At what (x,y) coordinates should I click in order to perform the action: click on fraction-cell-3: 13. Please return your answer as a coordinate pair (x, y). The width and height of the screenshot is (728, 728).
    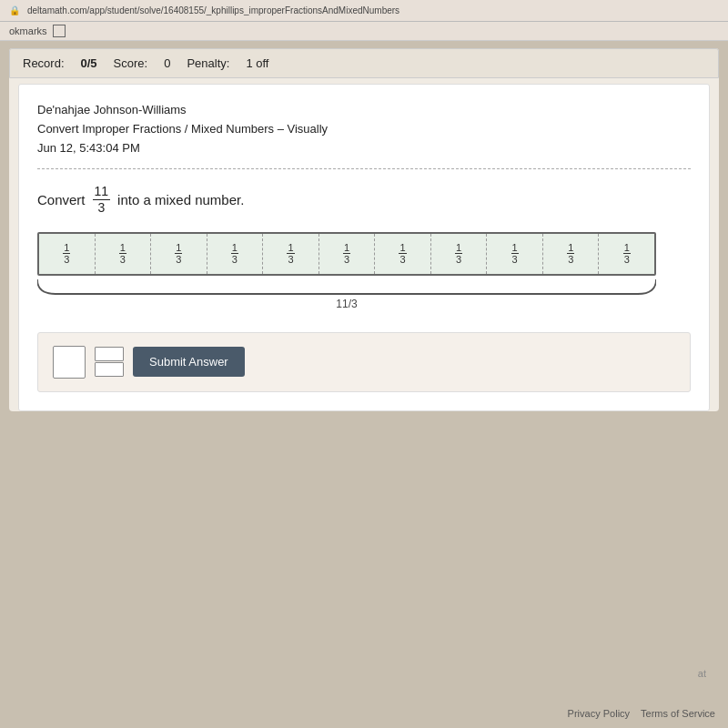
    Looking at the image, I should click on (179, 254).